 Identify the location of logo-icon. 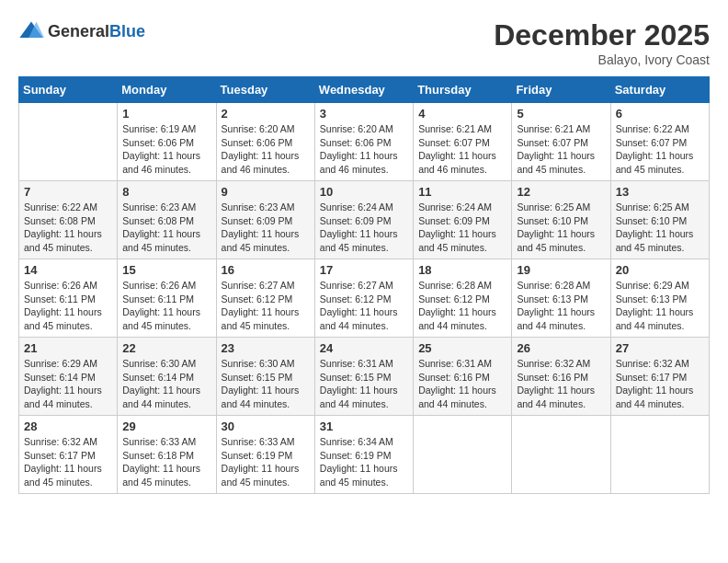
(31, 31).